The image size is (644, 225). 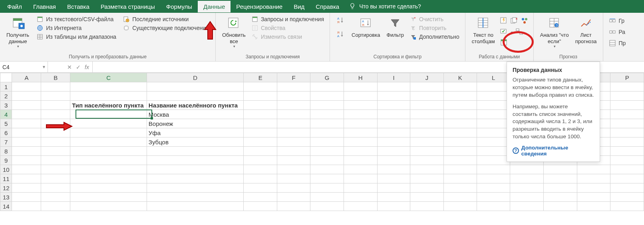 What do you see at coordinates (327, 161) in the screenshot?
I see `cell-G9` at bounding box center [327, 161].